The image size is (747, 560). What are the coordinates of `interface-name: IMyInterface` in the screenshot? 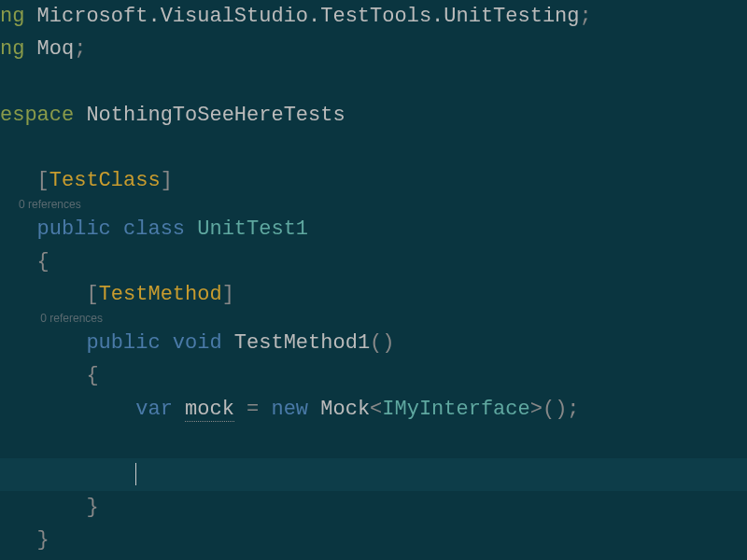 It's located at (456, 409).